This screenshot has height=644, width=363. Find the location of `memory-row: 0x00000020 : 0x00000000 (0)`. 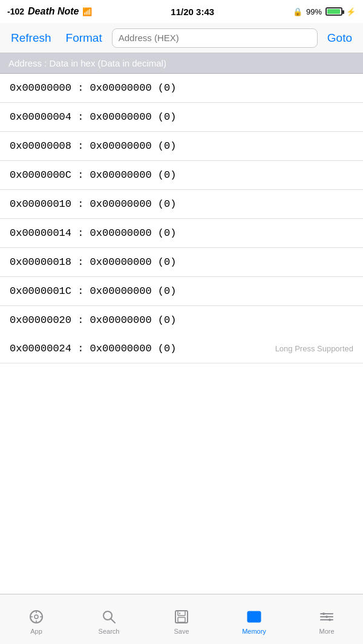

memory-row: 0x00000020 : 0x00000000 (0) is located at coordinates (182, 320).